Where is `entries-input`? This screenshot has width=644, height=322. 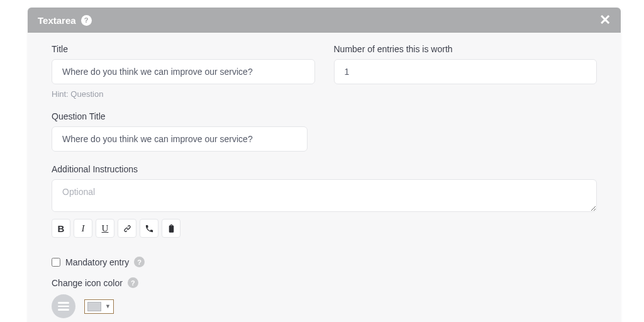 entries-input is located at coordinates (465, 72).